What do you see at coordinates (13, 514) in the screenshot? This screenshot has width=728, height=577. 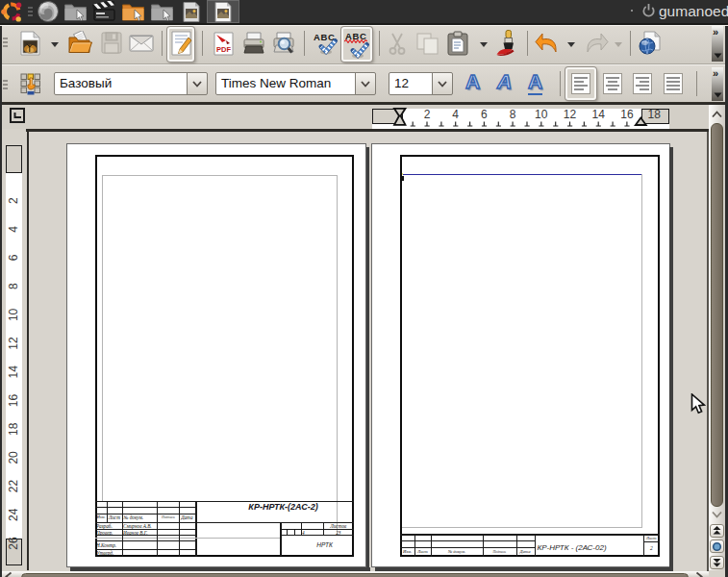 I see `svg-text: 24` at bounding box center [13, 514].